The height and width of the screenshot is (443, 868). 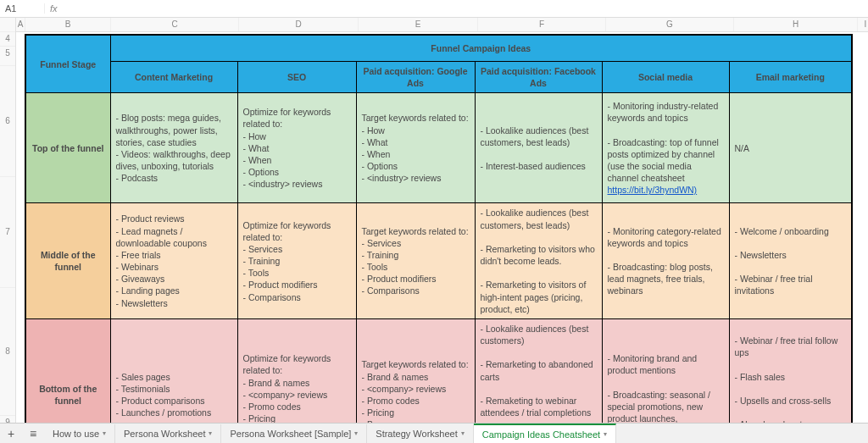 What do you see at coordinates (665, 371) in the screenshot?
I see `cell: - Monitoring brand and product mentions …` at bounding box center [665, 371].